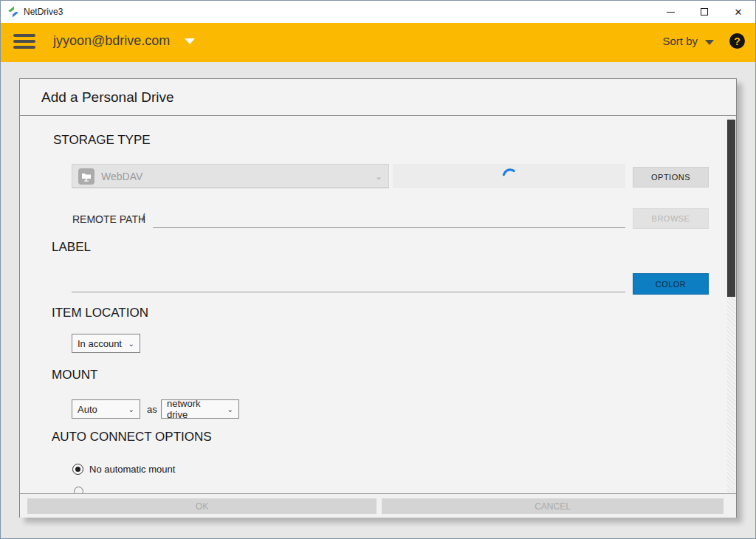 The height and width of the screenshot is (539, 756). Describe the element at coordinates (680, 41) in the screenshot. I see `sort-by-button: Sort by` at that location.